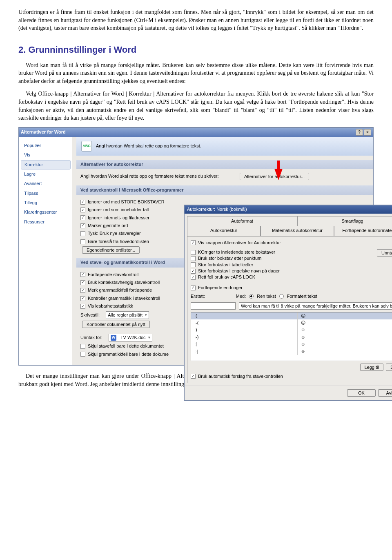 Image resolution: width=392 pixels, height=560 pixels. I want to click on check-numbers, so click(83, 210).